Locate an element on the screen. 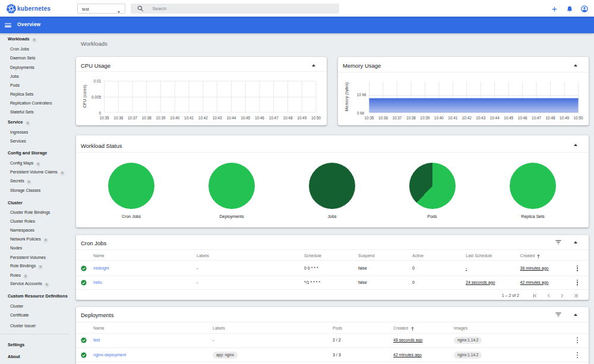  svg-text: 0.005 is located at coordinates (96, 97).